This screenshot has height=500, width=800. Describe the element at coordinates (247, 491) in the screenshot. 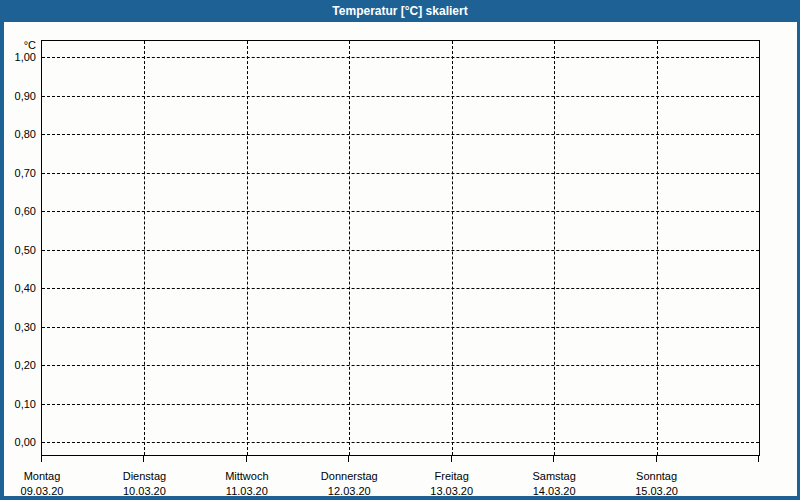

I see `x-date-label: 11.03.20` at that location.